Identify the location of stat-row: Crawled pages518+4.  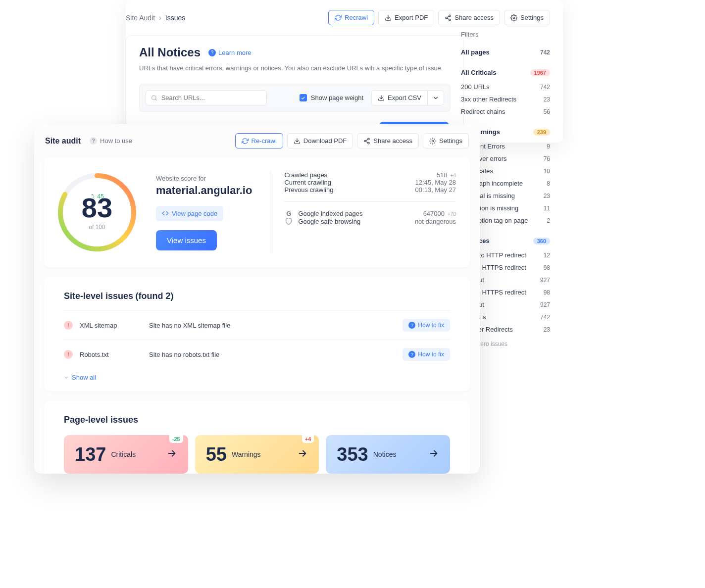
(370, 175).